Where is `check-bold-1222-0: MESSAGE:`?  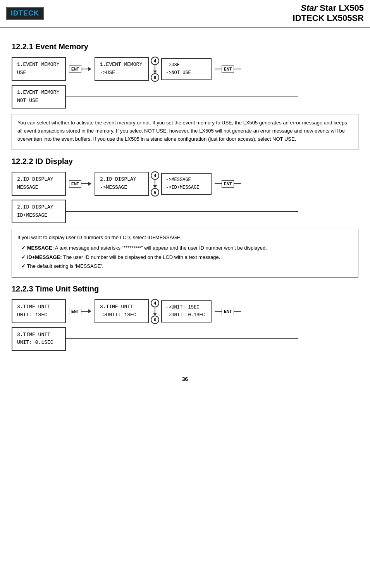 check-bold-1222-0: MESSAGE: is located at coordinates (40, 248).